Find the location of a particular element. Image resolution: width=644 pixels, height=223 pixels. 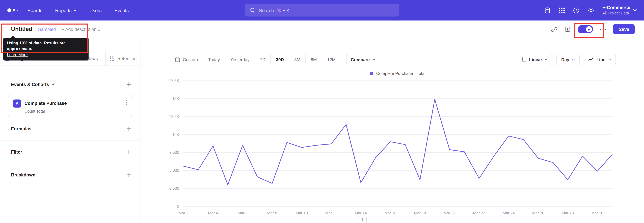

svg-text: 17.5K is located at coordinates (174, 81).